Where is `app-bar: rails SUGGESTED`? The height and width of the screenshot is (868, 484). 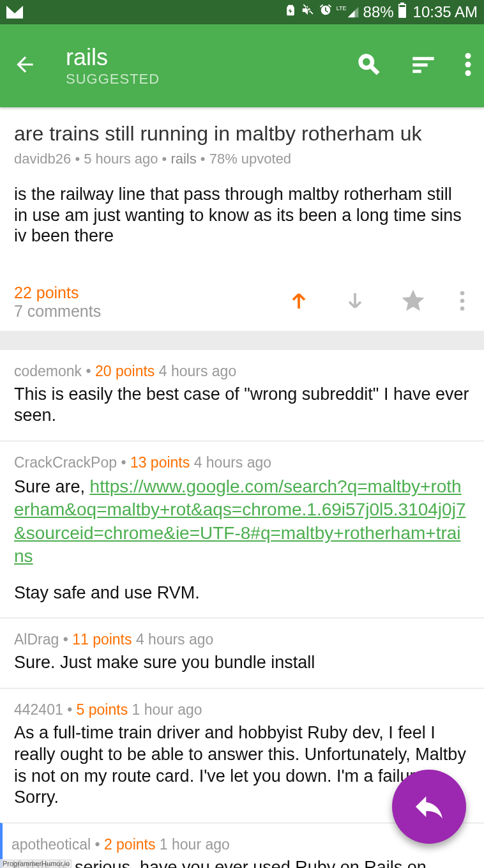
app-bar: rails SUGGESTED is located at coordinates (242, 66).